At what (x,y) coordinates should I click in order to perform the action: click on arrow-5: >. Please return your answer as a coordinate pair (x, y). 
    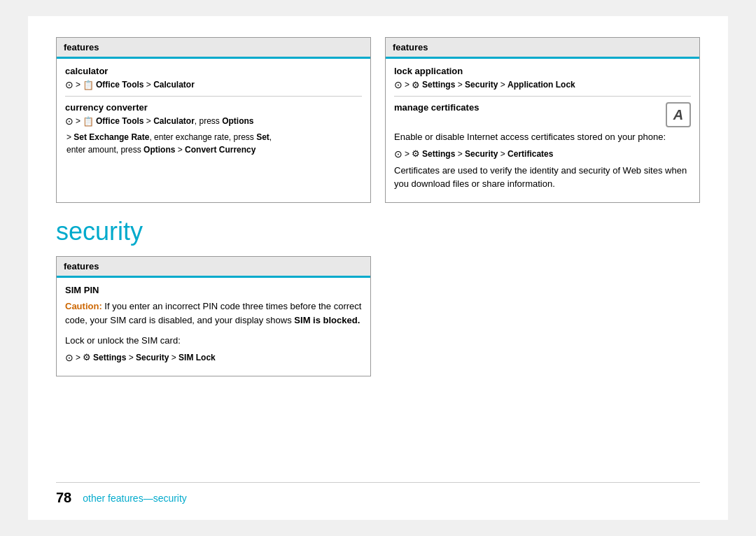
    Looking at the image, I should click on (78, 358).